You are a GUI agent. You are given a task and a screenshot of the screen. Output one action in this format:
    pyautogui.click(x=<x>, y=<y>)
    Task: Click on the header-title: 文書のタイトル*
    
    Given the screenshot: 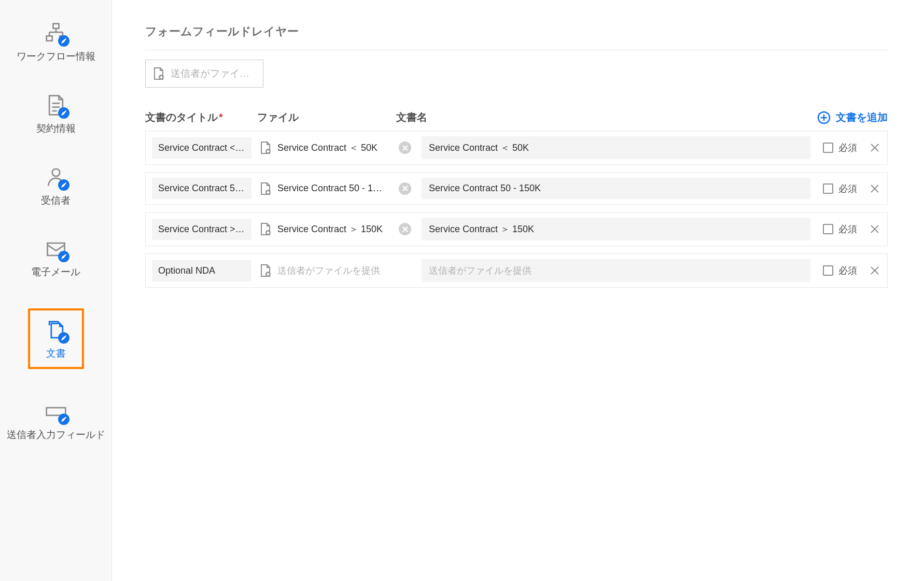 What is the action you would take?
    pyautogui.click(x=201, y=117)
    